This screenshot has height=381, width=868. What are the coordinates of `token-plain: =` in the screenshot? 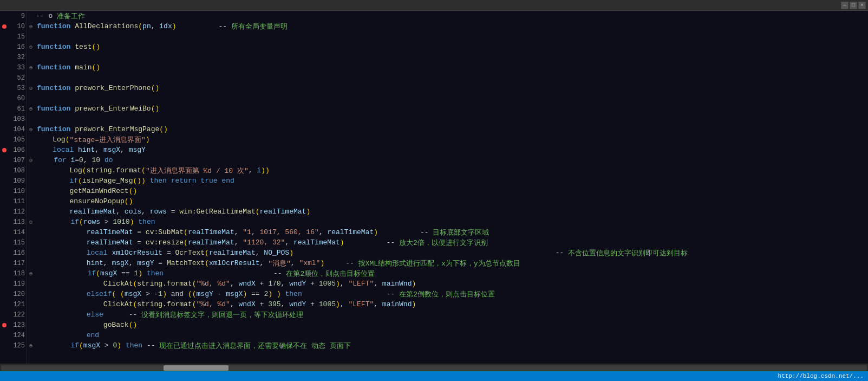 It's located at (77, 160).